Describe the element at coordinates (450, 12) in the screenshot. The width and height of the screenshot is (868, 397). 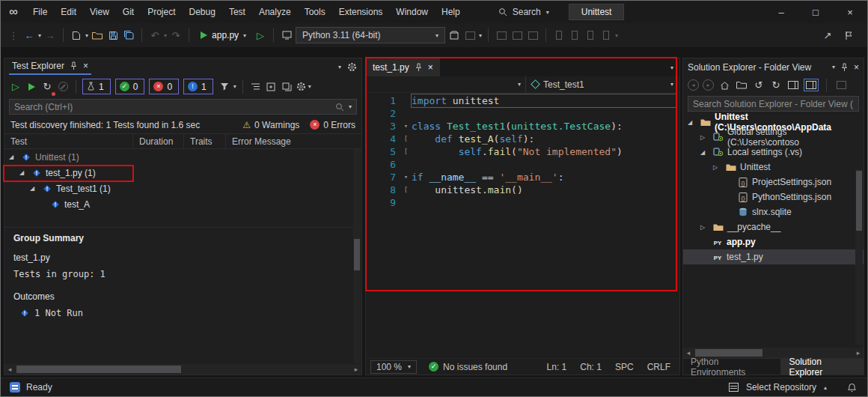
I see `menu-item-help: Help` at that location.